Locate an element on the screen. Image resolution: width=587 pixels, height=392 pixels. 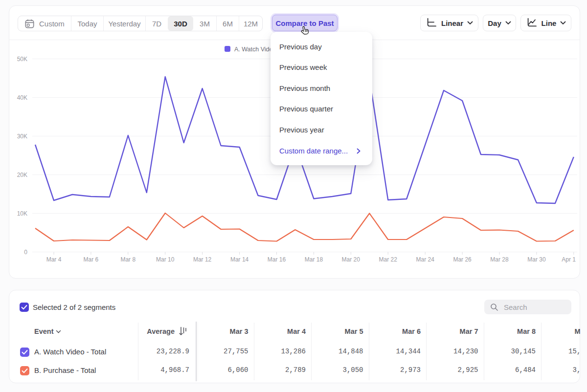
svg-text: 40K is located at coordinates (23, 98).